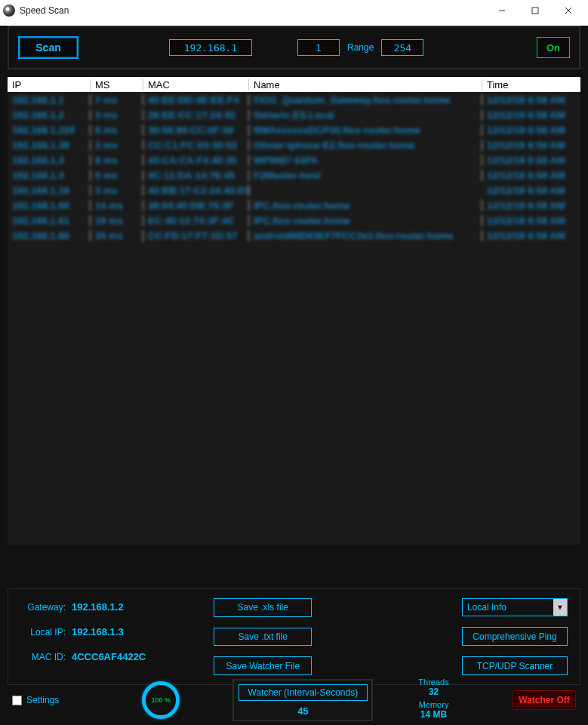 The width and height of the screenshot is (588, 725). Describe the element at coordinates (294, 84) in the screenshot. I see `results-header: IP MS MAC Name Time` at that location.